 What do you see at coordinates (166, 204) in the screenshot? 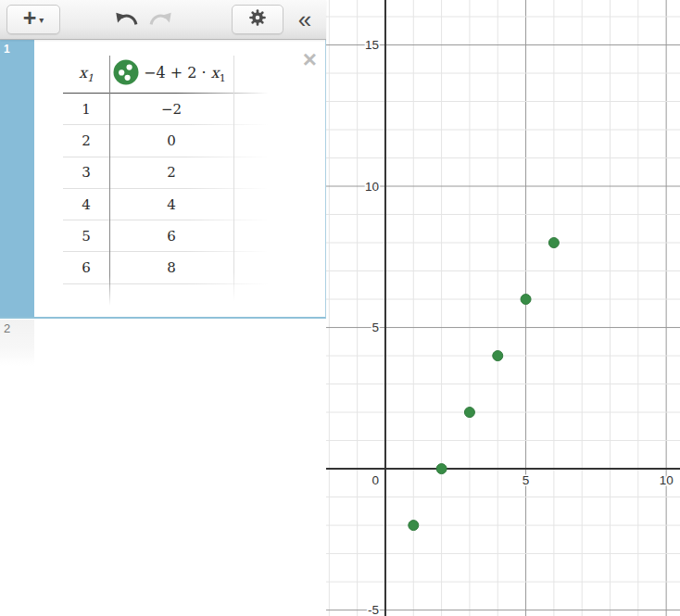
I see `table-row: 44` at bounding box center [166, 204].